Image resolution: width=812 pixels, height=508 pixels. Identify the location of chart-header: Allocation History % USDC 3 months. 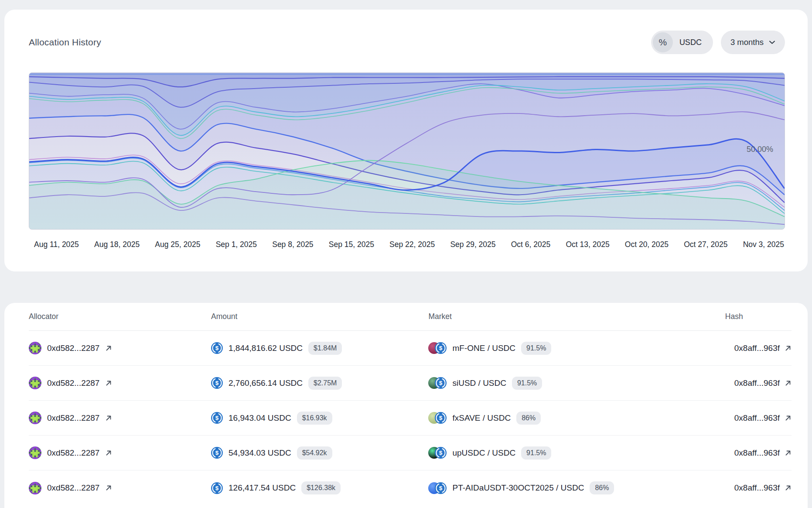
(407, 42).